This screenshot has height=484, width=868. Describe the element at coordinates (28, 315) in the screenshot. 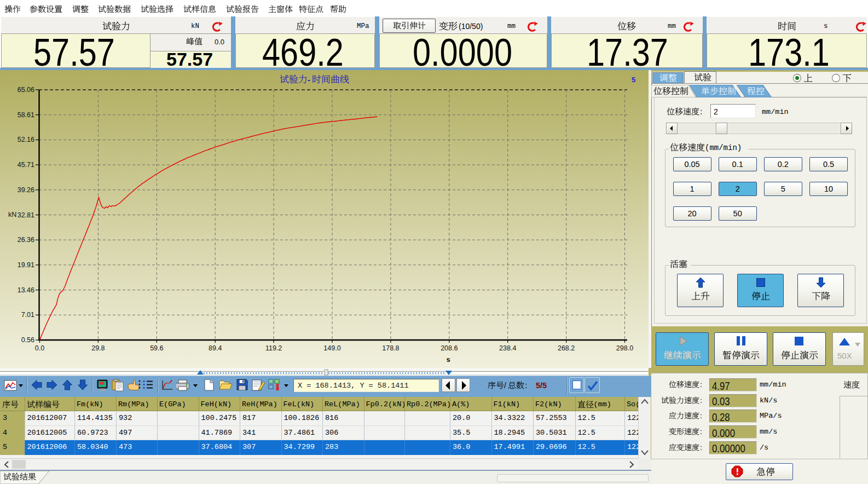

I see `svg-text: 7.01` at that location.